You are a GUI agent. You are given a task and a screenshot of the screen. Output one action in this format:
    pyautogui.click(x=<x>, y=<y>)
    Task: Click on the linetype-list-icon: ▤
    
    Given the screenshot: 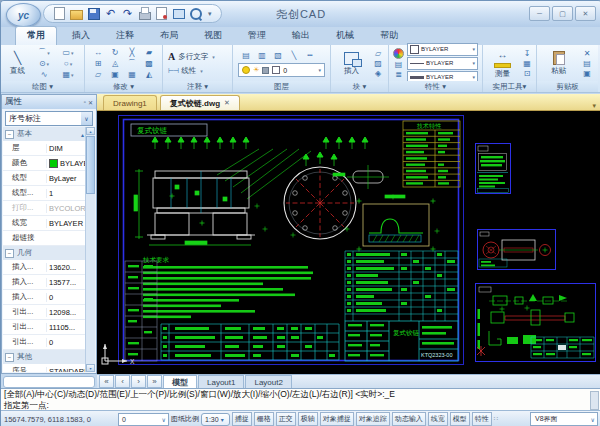 What is the action you would take?
    pyautogui.click(x=399, y=64)
    